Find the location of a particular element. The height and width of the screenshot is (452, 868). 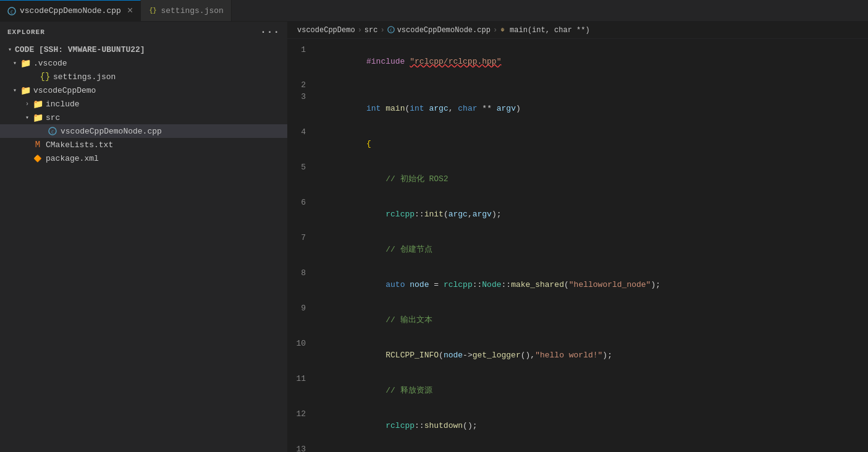

vscode-arrow: ▾ is located at coordinates (15, 63).